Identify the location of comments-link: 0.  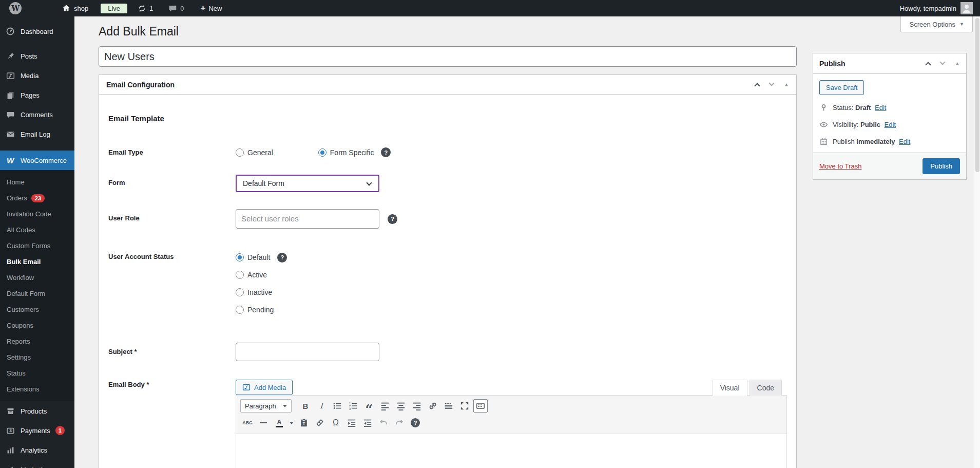
(176, 8).